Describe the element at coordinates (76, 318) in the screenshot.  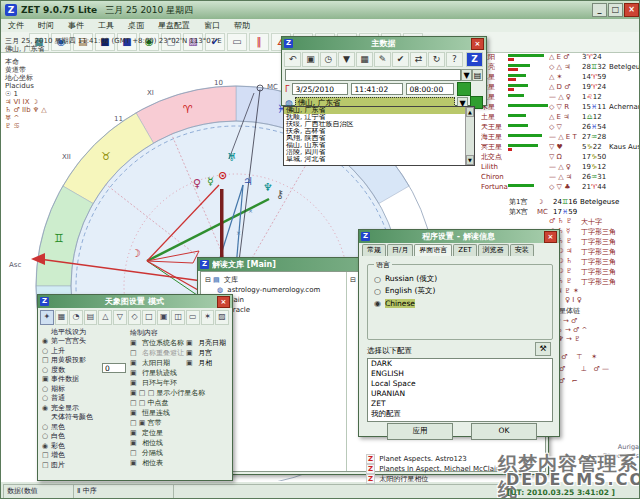
I see `sky-tool-icon: ◔` at that location.